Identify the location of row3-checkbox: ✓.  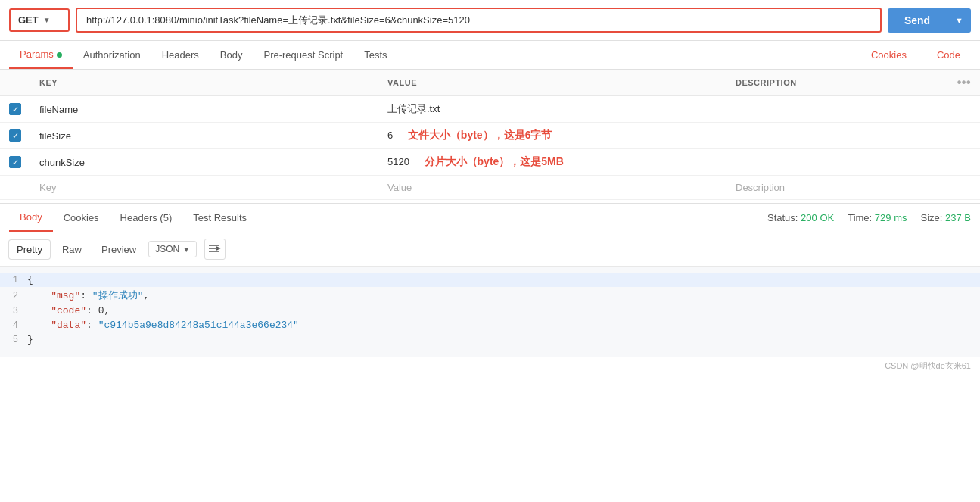
(15, 162).